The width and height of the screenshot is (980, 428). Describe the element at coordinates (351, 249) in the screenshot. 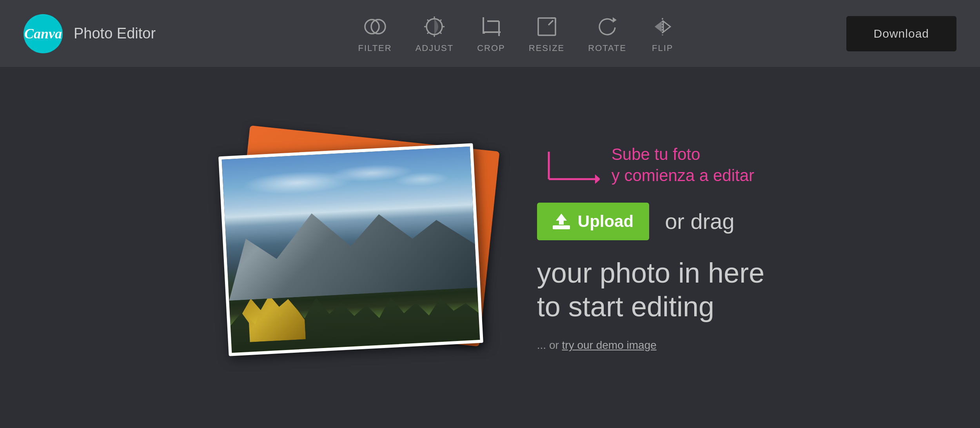

I see `photo-front` at that location.